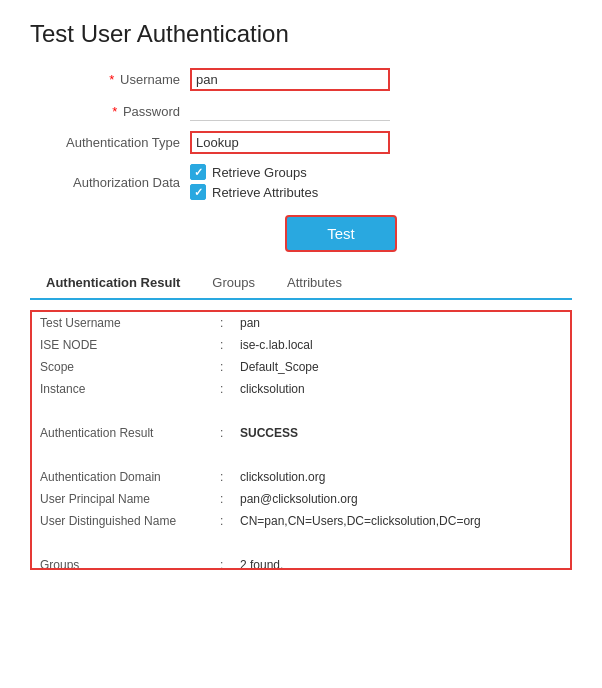  I want to click on table-row: Groups:2 found., so click(301, 562).